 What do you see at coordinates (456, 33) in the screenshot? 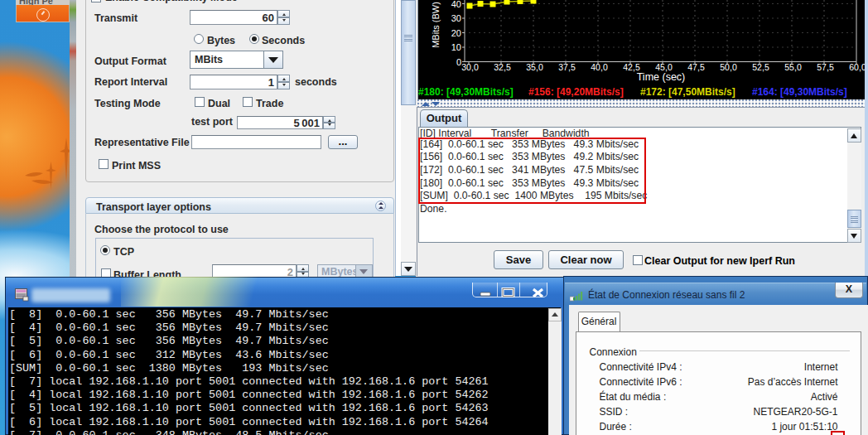
I see `svg-text: 20` at bounding box center [456, 33].